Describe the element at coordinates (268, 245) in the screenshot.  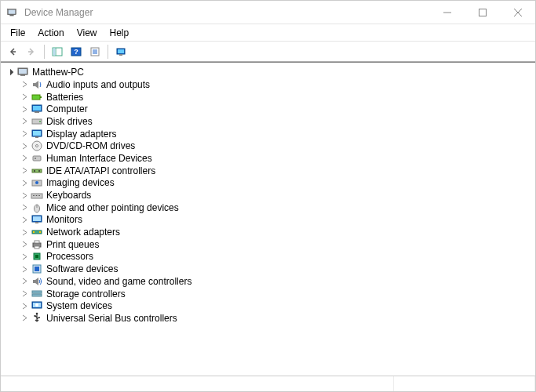
I see `tree-node: Print queues` at that location.